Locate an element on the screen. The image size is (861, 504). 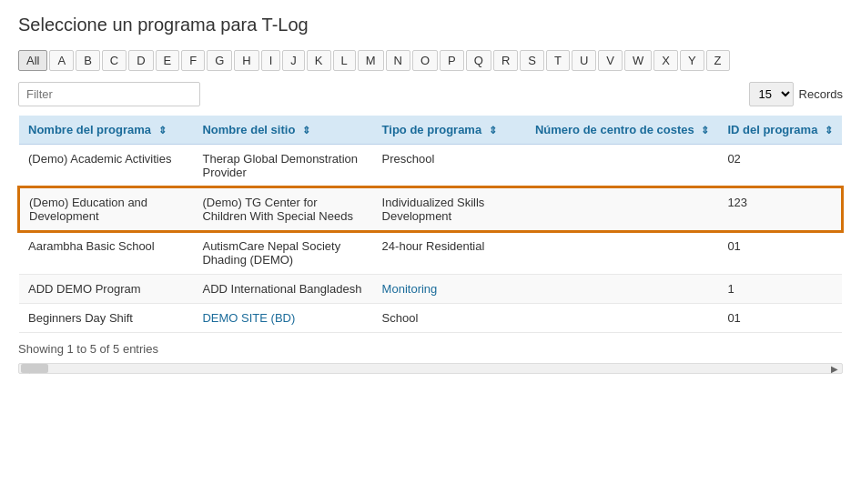
table-cell: Preschool is located at coordinates (450, 166).